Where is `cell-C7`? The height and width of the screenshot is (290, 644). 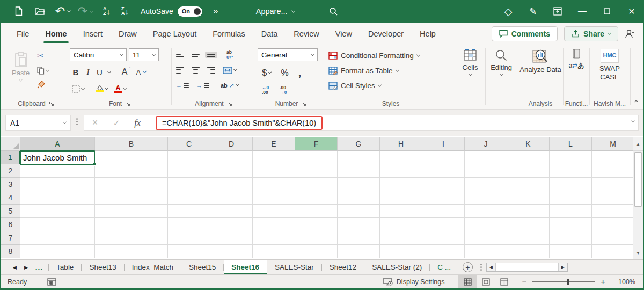 cell-C7 is located at coordinates (189, 238).